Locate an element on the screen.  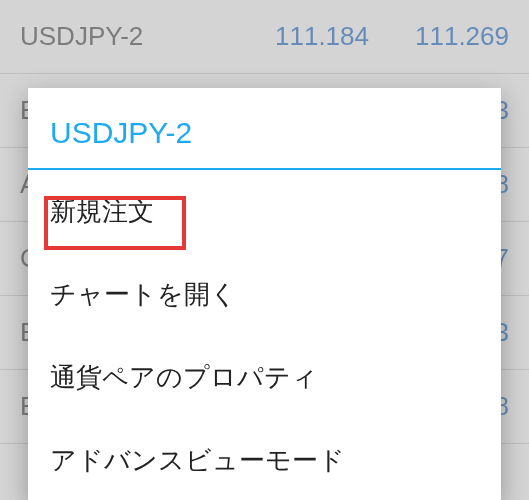
menu-item-open-chart: チャートを開く is located at coordinates (264, 294).